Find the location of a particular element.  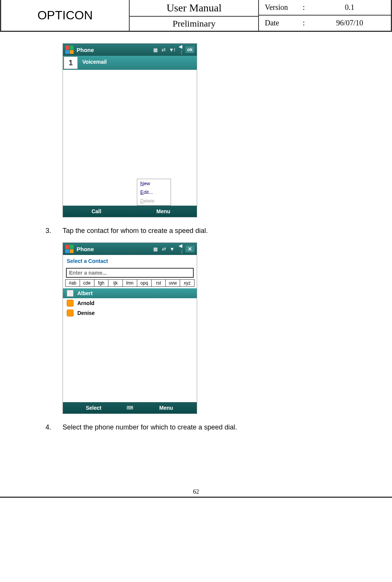

alpha-tab: uvw is located at coordinates (173, 283).